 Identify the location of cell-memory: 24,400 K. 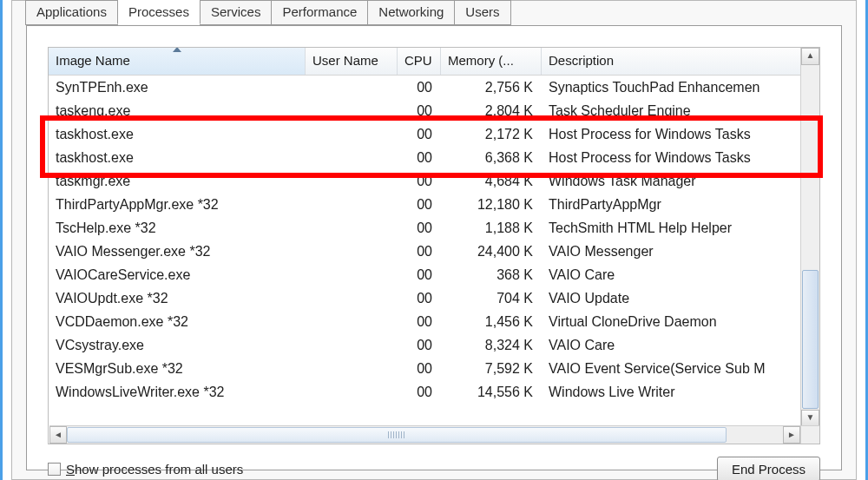
(491, 252).